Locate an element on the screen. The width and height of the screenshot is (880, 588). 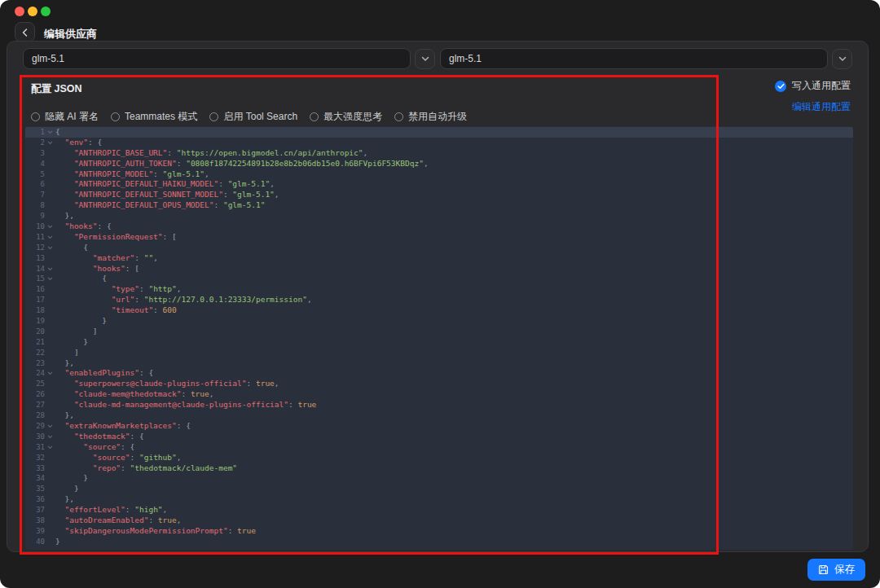
code-line: 13 "matcher": "", is located at coordinates (439, 259).